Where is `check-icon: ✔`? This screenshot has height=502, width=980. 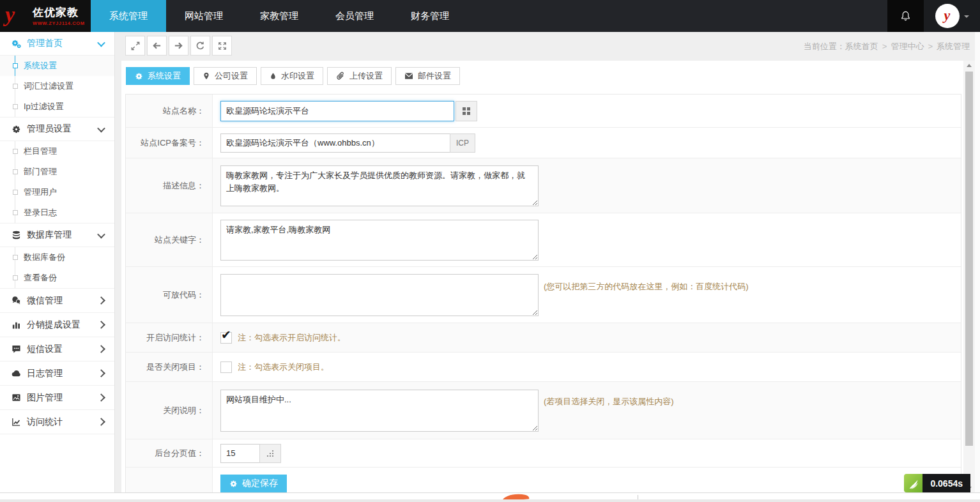 check-icon: ✔ is located at coordinates (226, 335).